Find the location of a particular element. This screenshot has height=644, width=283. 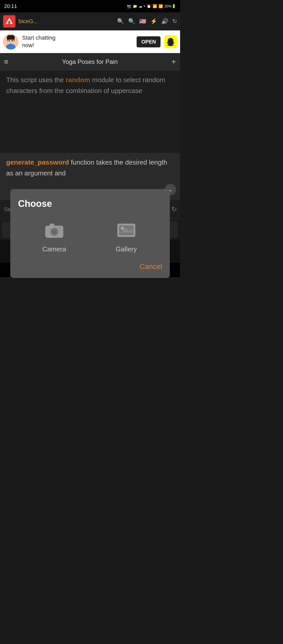

cloud-icon: ☁ is located at coordinates (140, 6).